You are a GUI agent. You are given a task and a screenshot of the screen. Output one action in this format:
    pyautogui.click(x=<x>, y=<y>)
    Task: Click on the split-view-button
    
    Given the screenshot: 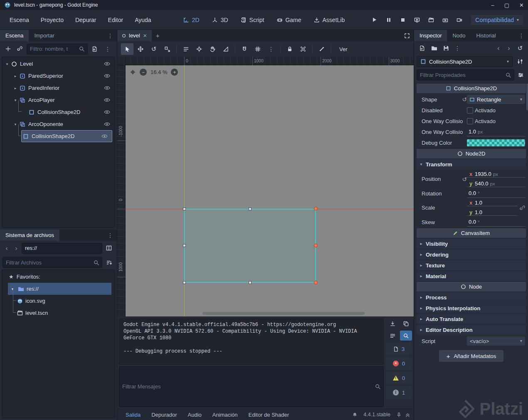 What is the action you would take?
    pyautogui.click(x=109, y=248)
    